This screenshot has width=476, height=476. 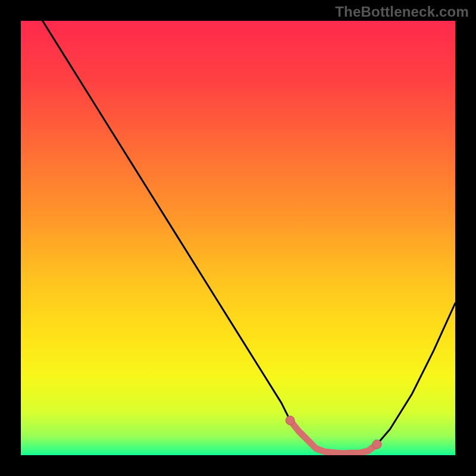 What do you see at coordinates (402, 12) in the screenshot?
I see `watermark-text: TheBottleneck.com` at bounding box center [402, 12].